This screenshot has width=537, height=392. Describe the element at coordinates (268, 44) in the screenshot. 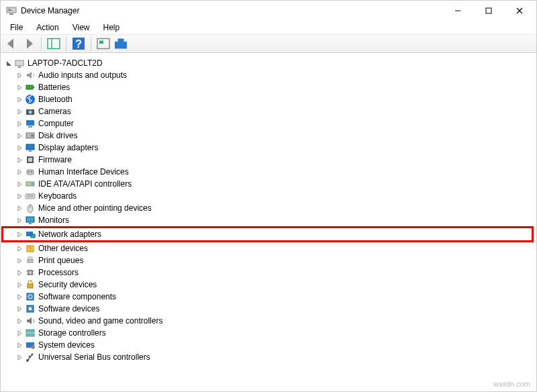

I see `toolbar: ?` at that location.